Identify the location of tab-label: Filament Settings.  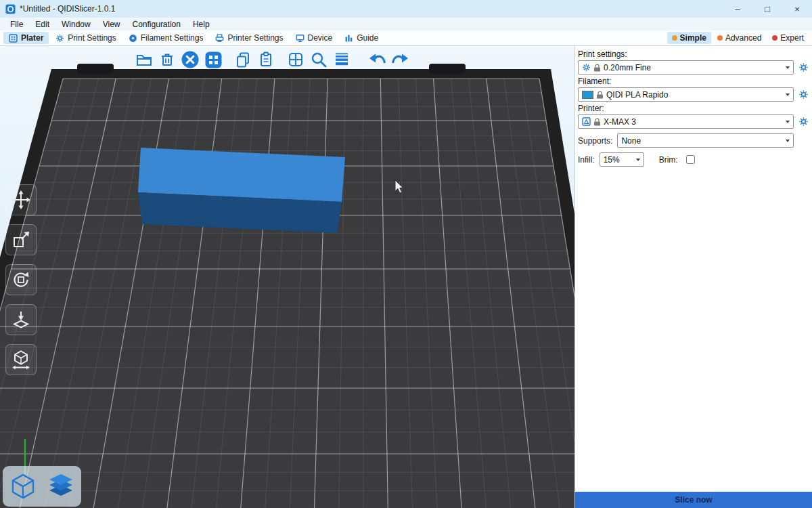
(172, 38).